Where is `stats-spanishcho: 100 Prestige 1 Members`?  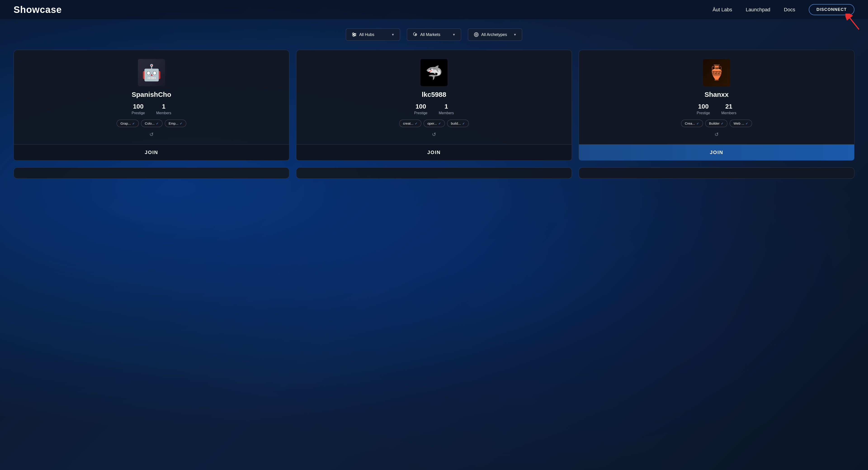 stats-spanishcho: 100 Prestige 1 Members is located at coordinates (151, 109).